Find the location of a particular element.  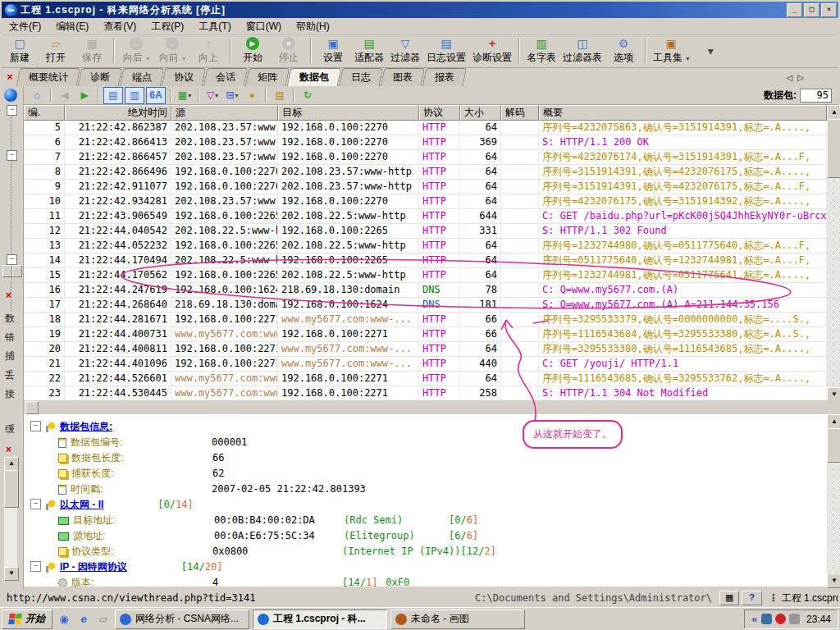

splitter-box is located at coordinates (32, 408).